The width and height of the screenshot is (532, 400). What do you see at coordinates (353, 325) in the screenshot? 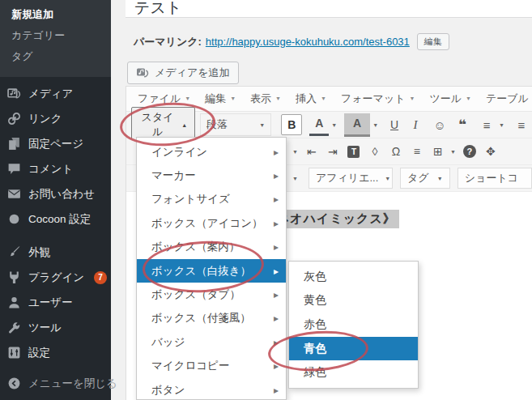
I see `color-submenu: 灰色 黄色 赤色 青色 緑色` at bounding box center [353, 325].